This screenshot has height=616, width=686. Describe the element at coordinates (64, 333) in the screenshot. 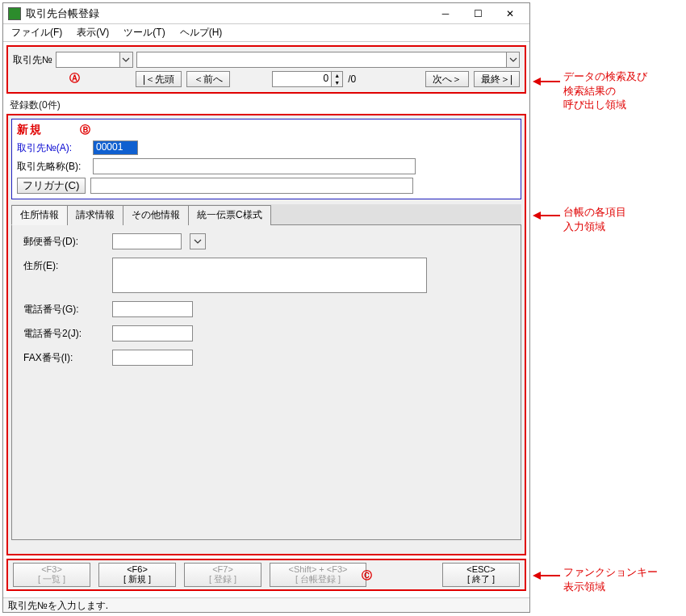

I see `label-tel2: 電話番号2(J):` at that location.